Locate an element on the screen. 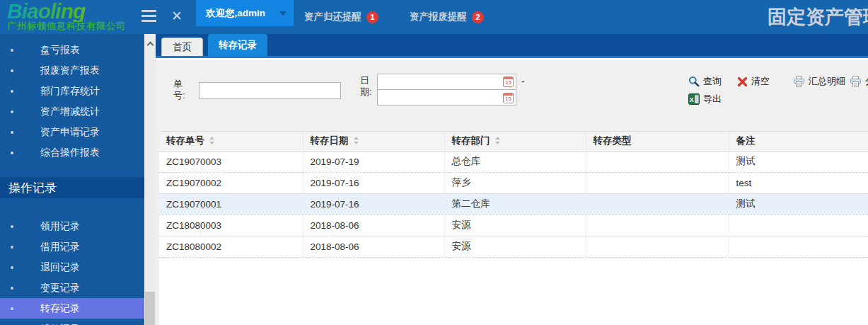  table-cell: ZC18080003 is located at coordinates (231, 225).